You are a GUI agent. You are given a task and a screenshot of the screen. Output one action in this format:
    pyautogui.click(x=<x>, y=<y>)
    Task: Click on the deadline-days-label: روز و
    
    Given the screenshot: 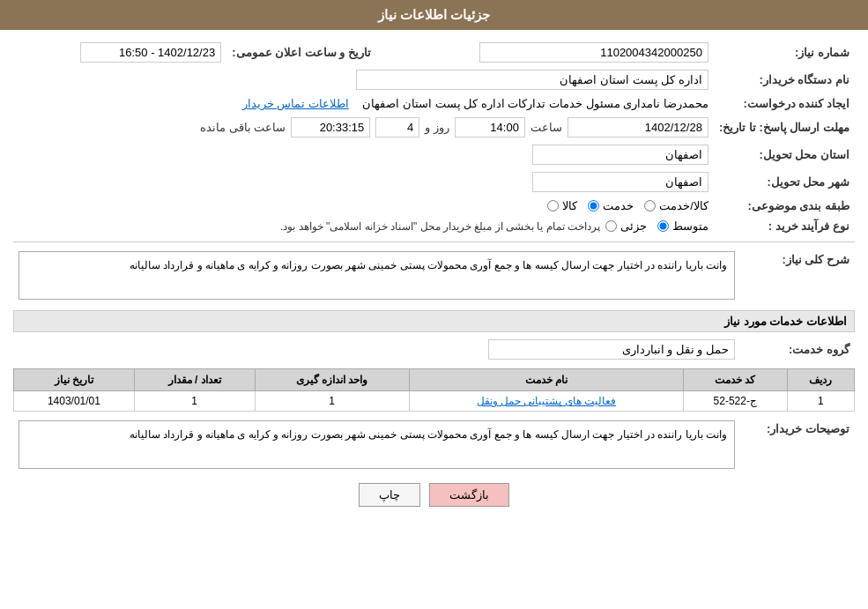 What is the action you would take?
    pyautogui.click(x=437, y=127)
    